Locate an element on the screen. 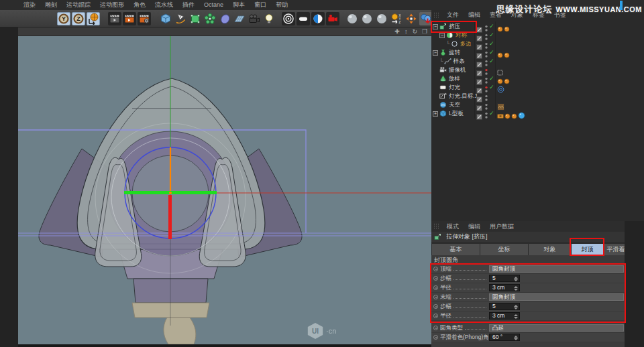  zoom-view-icon: ↕ is located at coordinates (407, 32).